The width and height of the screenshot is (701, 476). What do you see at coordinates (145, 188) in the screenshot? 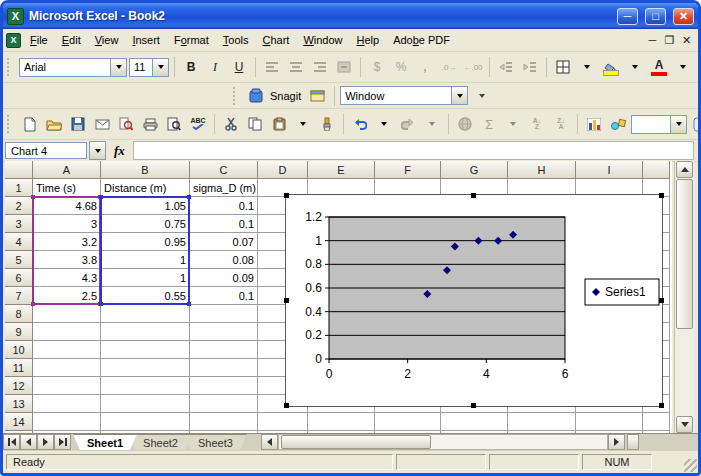
I see `cell-B1: Distance (m)` at bounding box center [145, 188].